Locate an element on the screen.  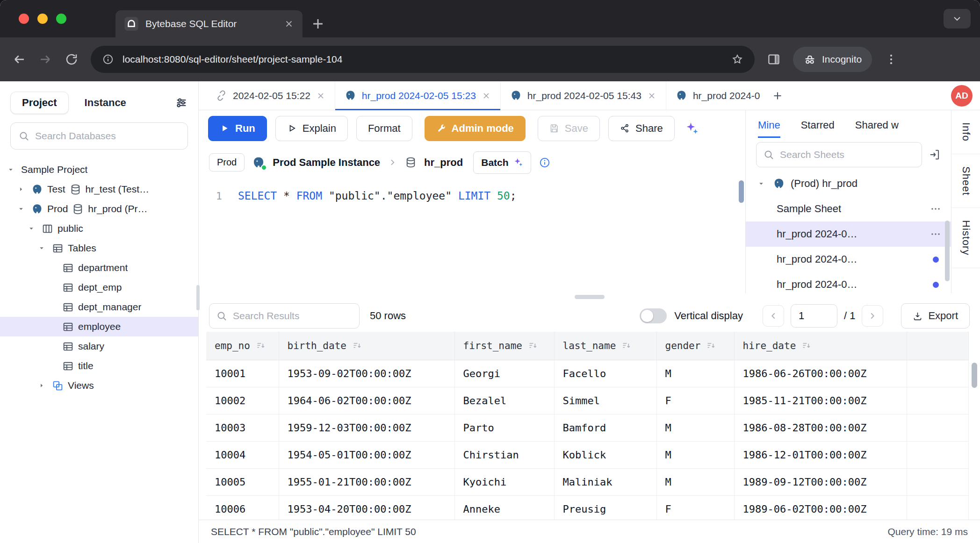
tree-item-employee: employee is located at coordinates (99, 327).